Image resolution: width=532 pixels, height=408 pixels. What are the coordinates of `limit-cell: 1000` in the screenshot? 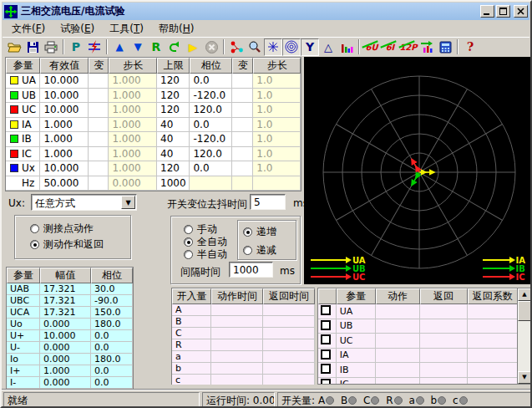 It's located at (174, 184).